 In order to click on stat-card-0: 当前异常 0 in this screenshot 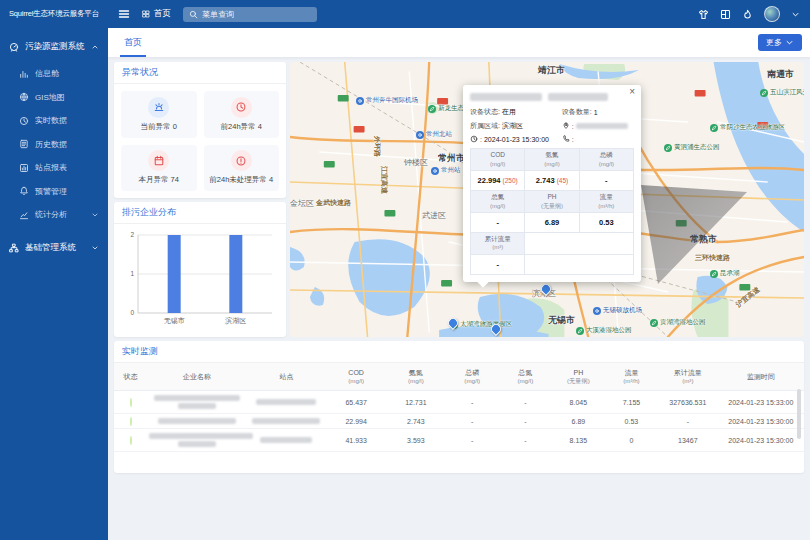, I will do `click(159, 114)`.